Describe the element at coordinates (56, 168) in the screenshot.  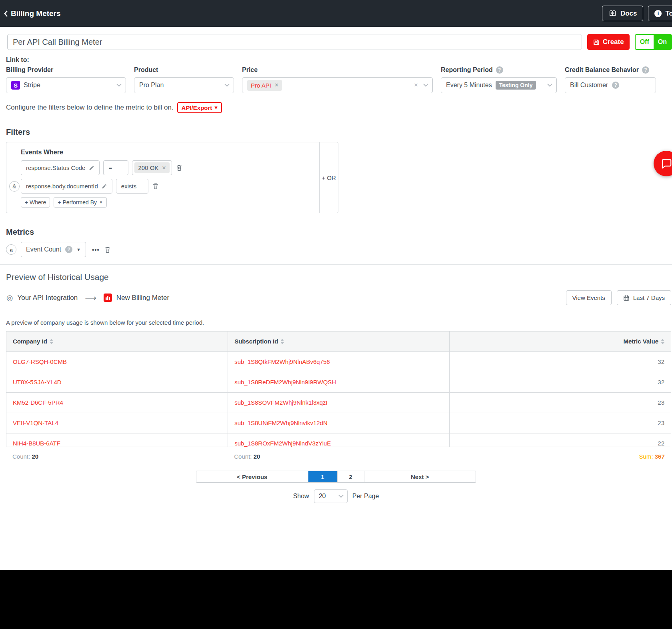
I see `filter-field-label: response.Status Code` at that location.